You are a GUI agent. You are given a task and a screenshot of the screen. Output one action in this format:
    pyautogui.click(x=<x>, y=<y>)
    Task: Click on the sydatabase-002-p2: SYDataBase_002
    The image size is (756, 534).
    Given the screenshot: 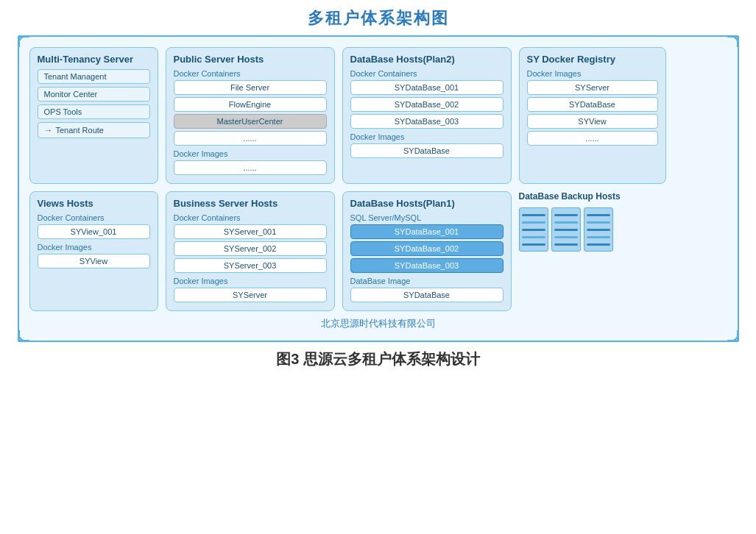 What is the action you would take?
    pyautogui.click(x=427, y=104)
    